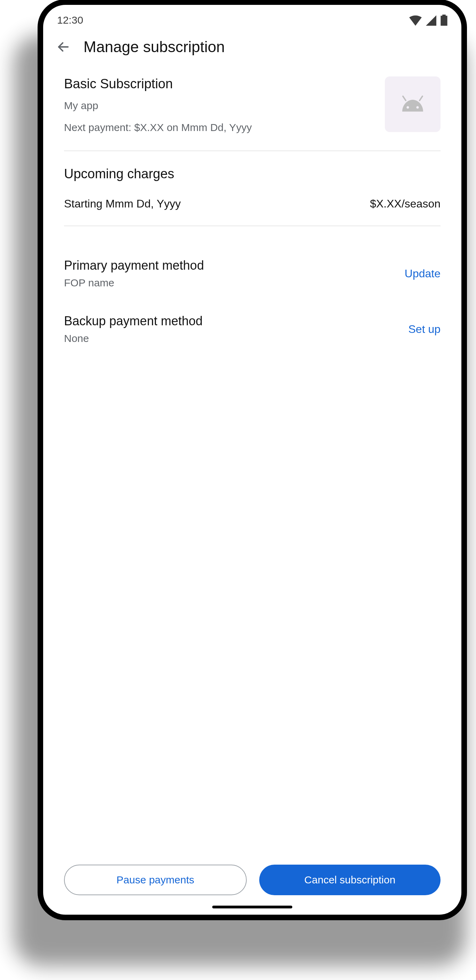  What do you see at coordinates (134, 283) in the screenshot?
I see `primary-payment-value: FOP name` at bounding box center [134, 283].